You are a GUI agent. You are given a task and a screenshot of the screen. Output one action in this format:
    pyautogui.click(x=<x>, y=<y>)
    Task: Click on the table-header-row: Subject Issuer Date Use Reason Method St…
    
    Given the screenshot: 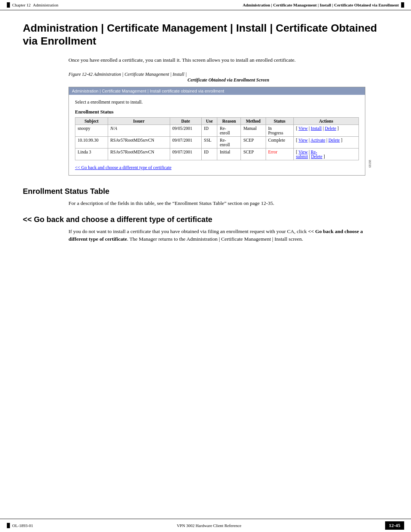 What is the action you would take?
    pyautogui.click(x=217, y=121)
    